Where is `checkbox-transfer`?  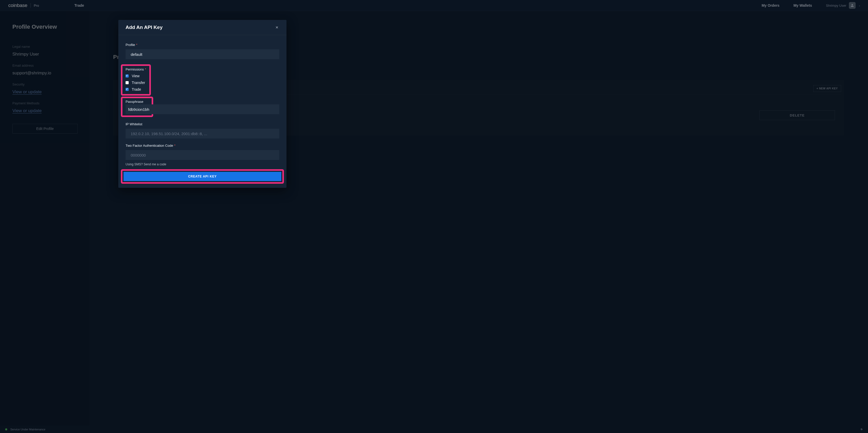 checkbox-transfer is located at coordinates (127, 83).